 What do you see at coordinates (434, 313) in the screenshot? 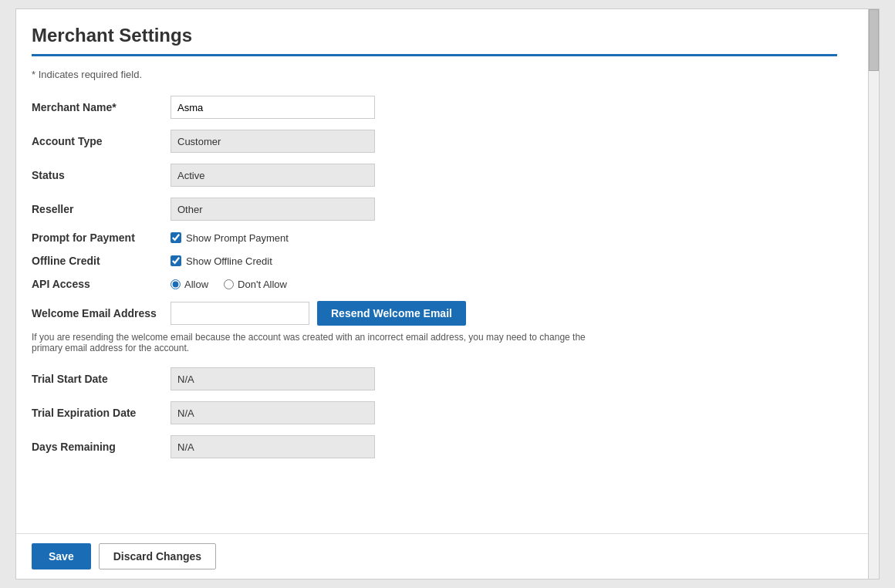
I see `welcome-email-row: Welcome Email Address Resend Welcome Ema…` at bounding box center [434, 313].